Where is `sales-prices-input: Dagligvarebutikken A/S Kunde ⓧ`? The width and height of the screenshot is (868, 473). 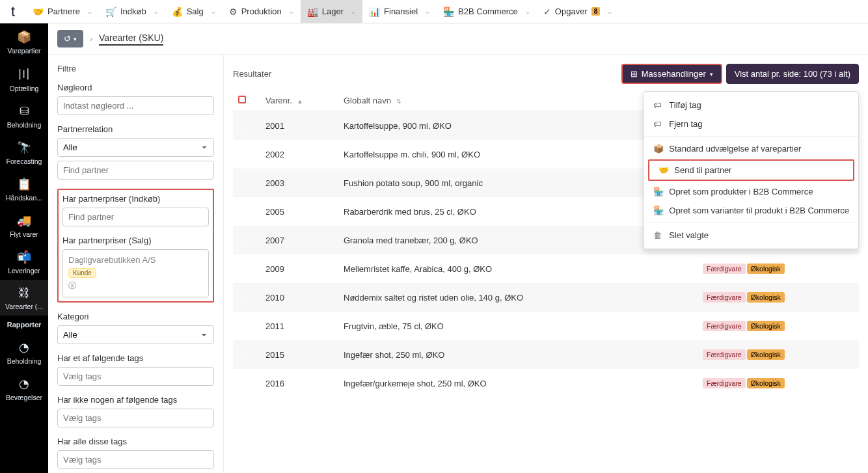
sales-prices-input: Dagligvarebutikken A/S Kunde ⓧ is located at coordinates (135, 273).